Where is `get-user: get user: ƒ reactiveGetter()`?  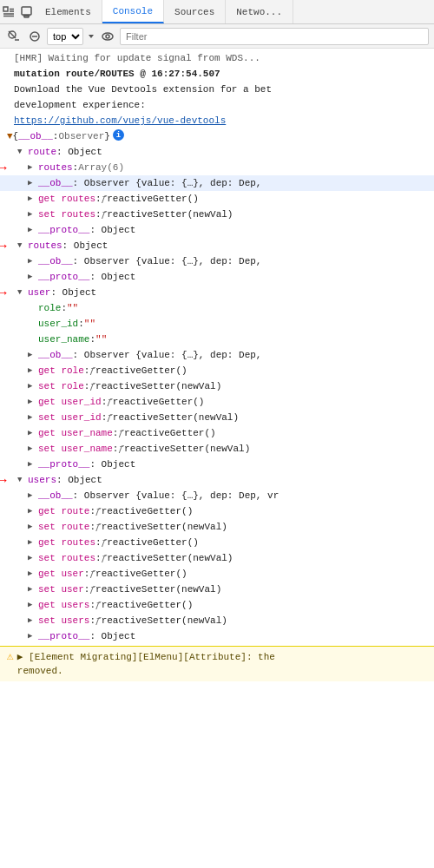 get-user: get user: ƒ reactiveGetter() is located at coordinates (217, 574).